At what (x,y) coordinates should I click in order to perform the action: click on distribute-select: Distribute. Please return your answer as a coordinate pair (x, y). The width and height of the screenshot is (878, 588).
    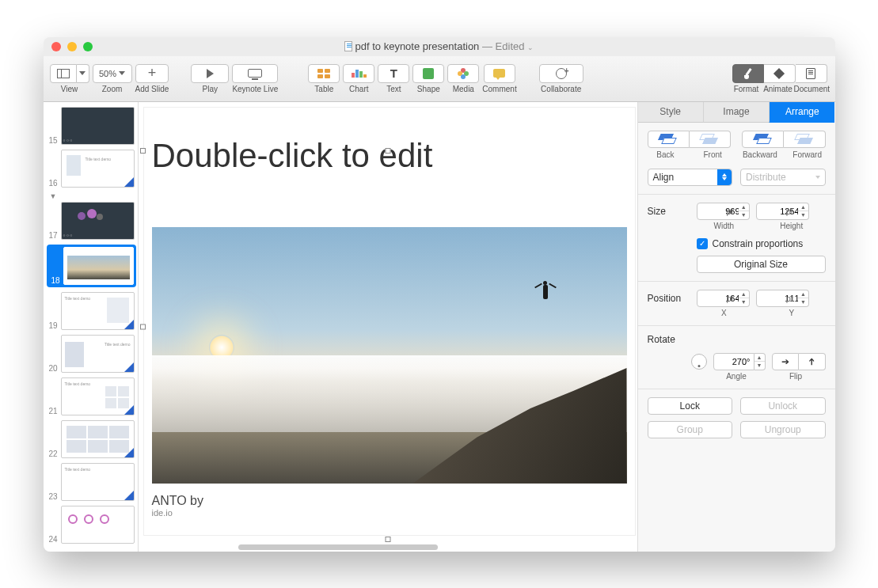
    Looking at the image, I should click on (783, 177).